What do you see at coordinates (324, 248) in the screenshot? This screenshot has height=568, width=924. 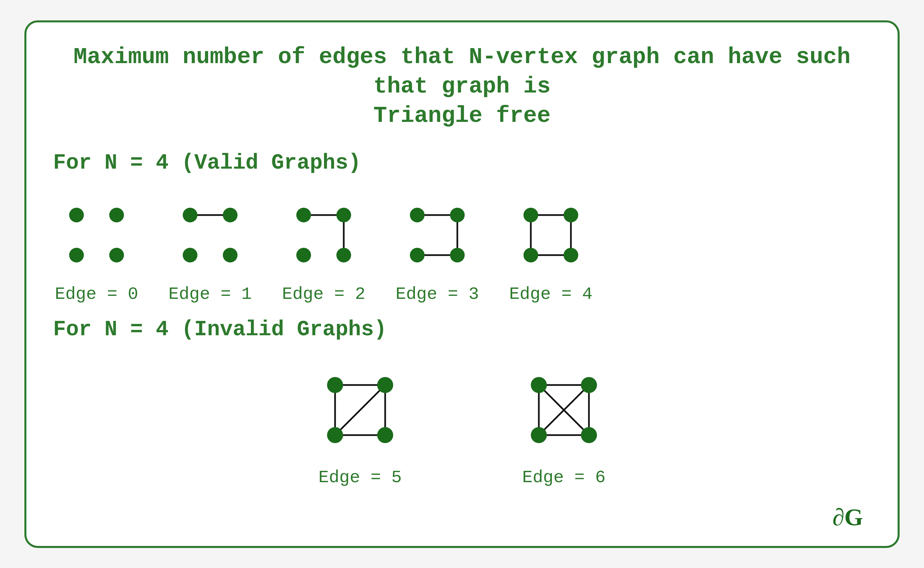 I see `graph-edge2: Edge = 2` at bounding box center [324, 248].